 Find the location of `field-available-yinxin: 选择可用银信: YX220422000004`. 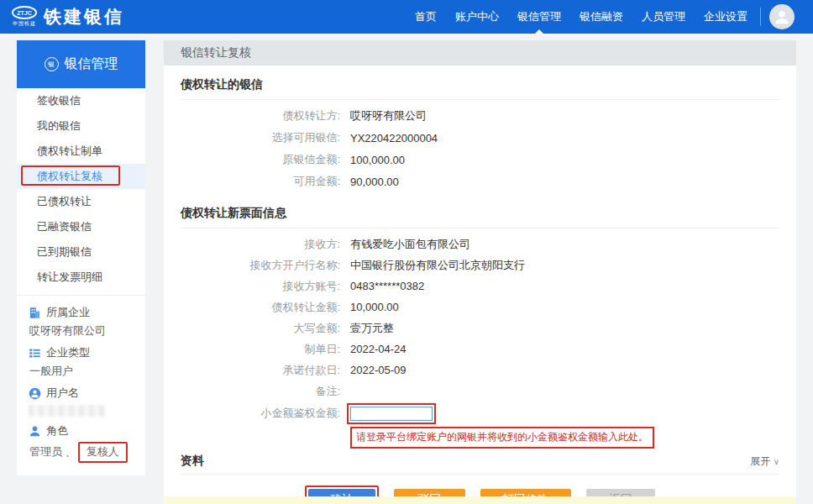

field-available-yinxin: 选择可用银信: YX220422000004 is located at coordinates (480, 138).